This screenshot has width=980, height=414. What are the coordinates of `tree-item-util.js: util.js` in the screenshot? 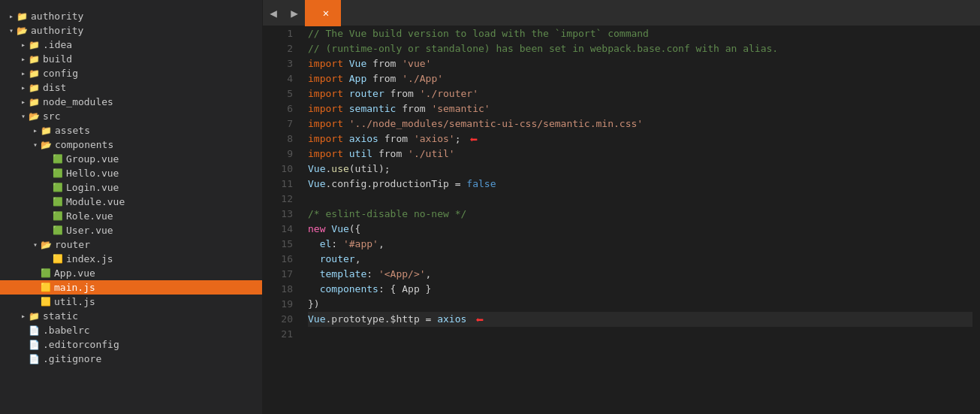 It's located at (131, 302).